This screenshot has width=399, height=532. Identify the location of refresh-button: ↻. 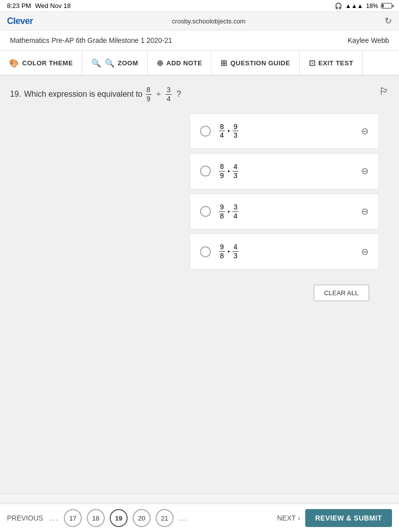
(388, 21).